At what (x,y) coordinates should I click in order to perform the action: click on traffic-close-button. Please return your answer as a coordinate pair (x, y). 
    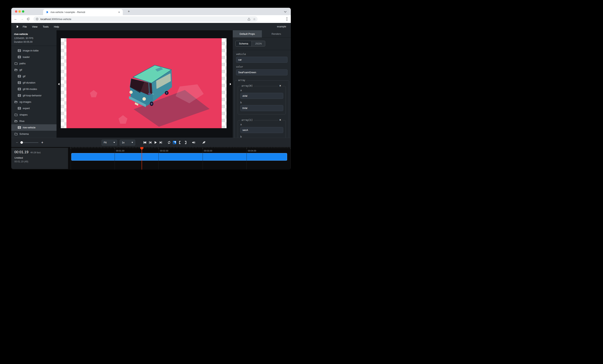
    Looking at the image, I should click on (16, 11).